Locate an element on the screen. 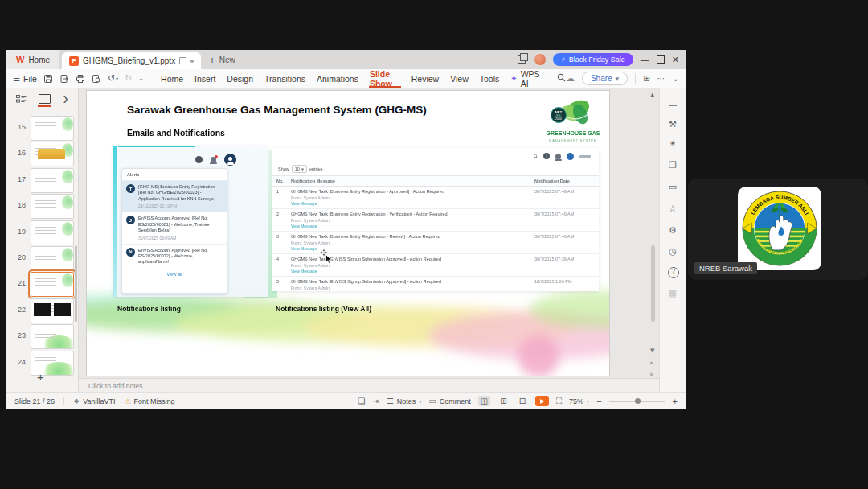 This screenshot has width=868, height=489. slide-thumbnail-21: 21 is located at coordinates (42, 284).